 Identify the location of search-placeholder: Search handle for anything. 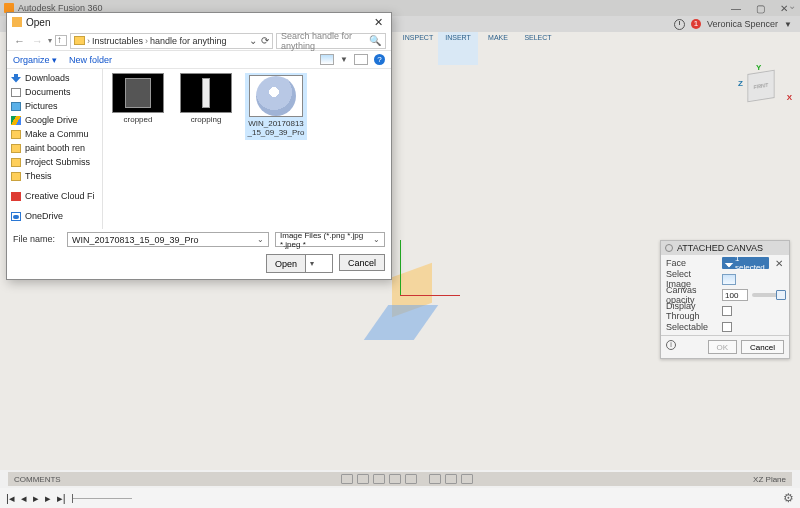
(323, 41).